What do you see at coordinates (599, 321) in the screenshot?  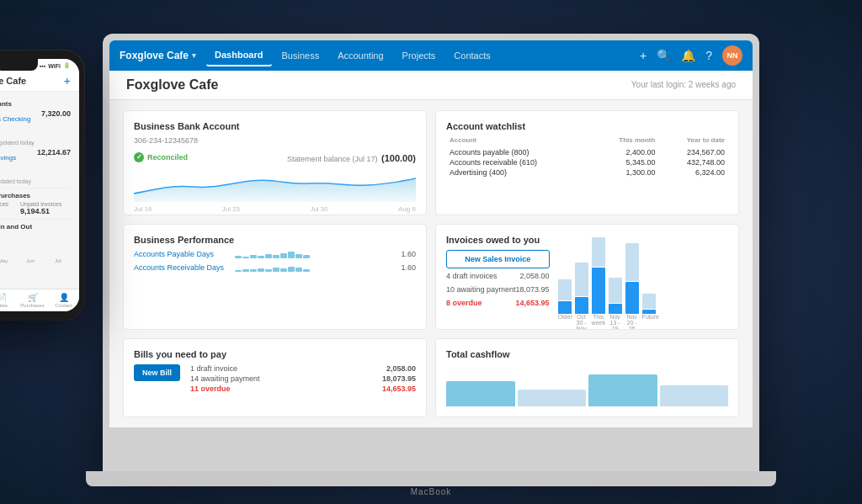 I see `inv-x-label-3: This week` at bounding box center [599, 321].